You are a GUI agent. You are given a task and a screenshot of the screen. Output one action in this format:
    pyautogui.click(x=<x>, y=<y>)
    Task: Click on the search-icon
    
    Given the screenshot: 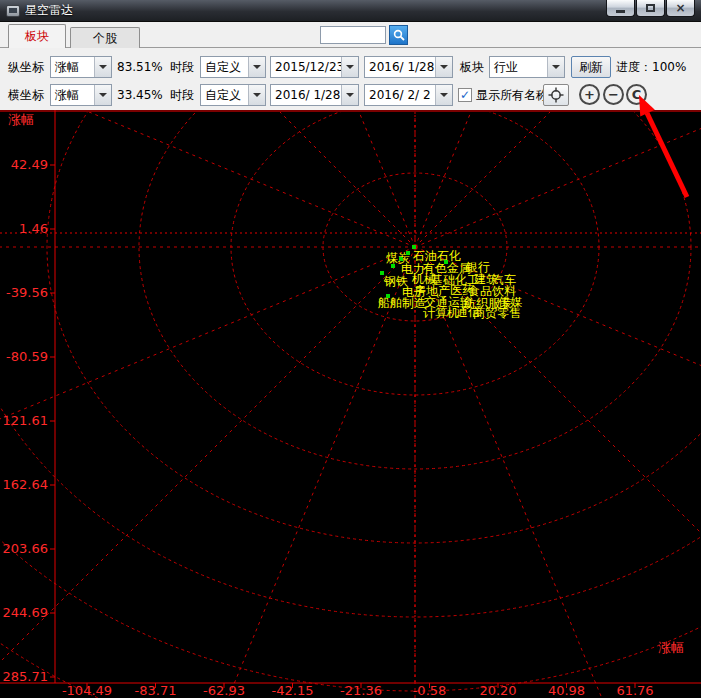 What is the action you would take?
    pyautogui.click(x=399, y=35)
    